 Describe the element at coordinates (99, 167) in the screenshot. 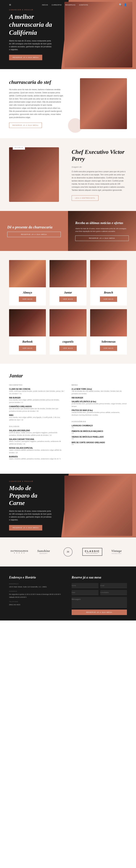

I see `chef-subtitle: Imagem de:` at that location.